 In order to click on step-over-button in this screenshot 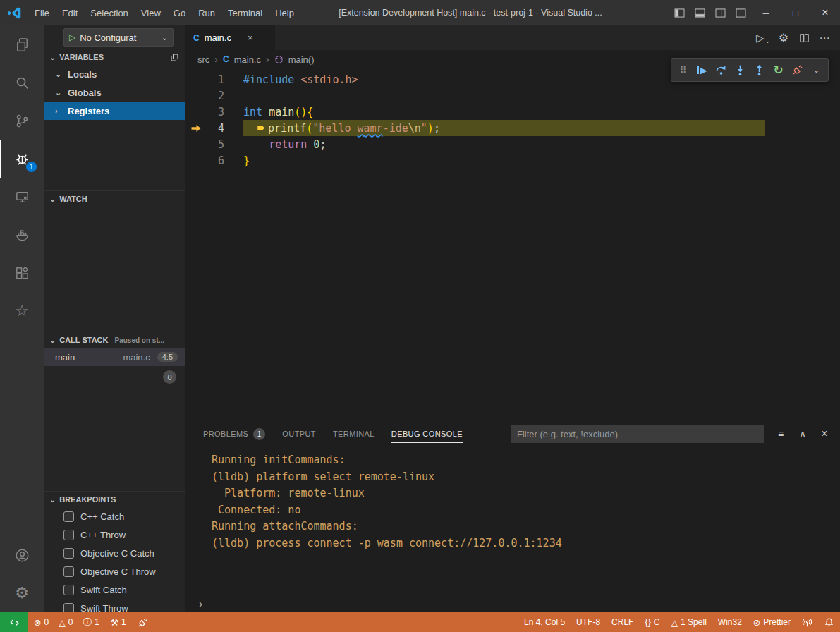, I will do `click(721, 70)`.